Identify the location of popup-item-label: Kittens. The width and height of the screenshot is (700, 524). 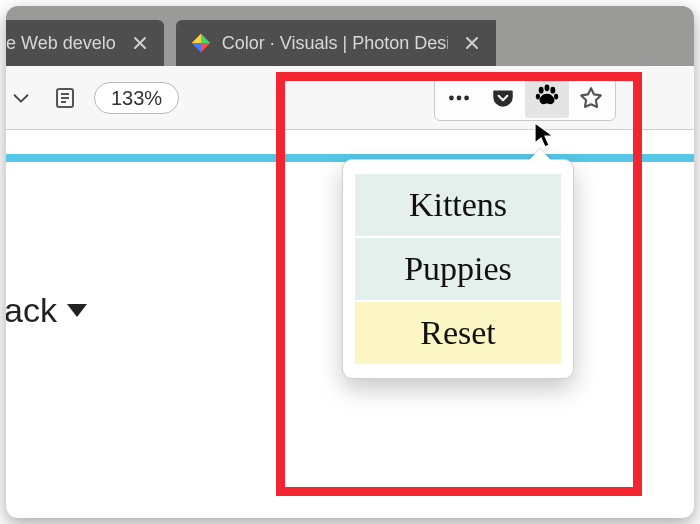
(458, 205).